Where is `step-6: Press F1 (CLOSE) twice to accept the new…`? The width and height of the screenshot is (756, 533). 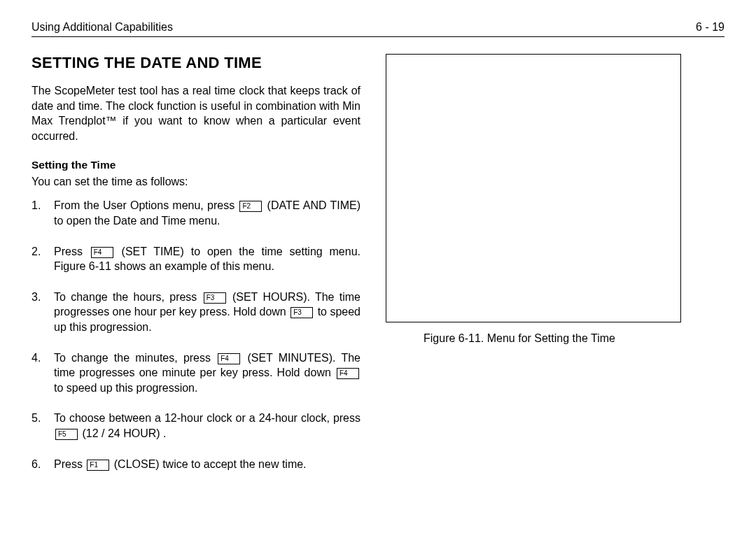 step-6: Press F1 (CLOSE) twice to accept the new… is located at coordinates (196, 464).